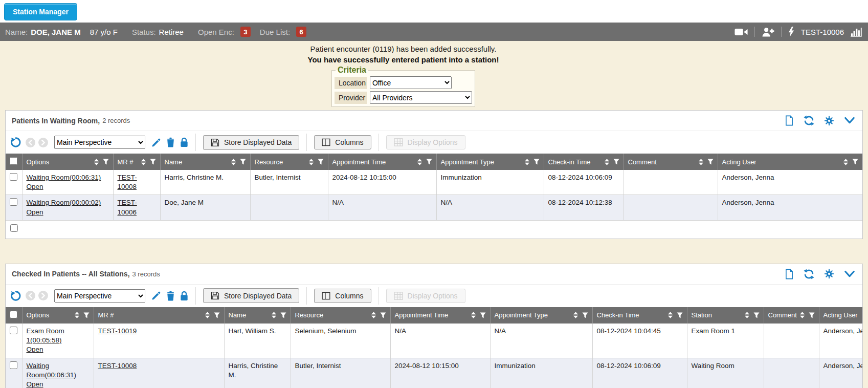 The width and height of the screenshot is (868, 388). Describe the element at coordinates (857, 32) in the screenshot. I see `bar-chart-icon` at that location.